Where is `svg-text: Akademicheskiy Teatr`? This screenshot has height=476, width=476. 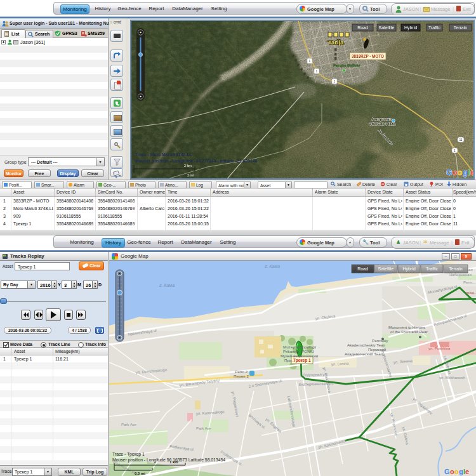 svg-text: Akademicheskiy Teatr is located at coordinates (366, 345).